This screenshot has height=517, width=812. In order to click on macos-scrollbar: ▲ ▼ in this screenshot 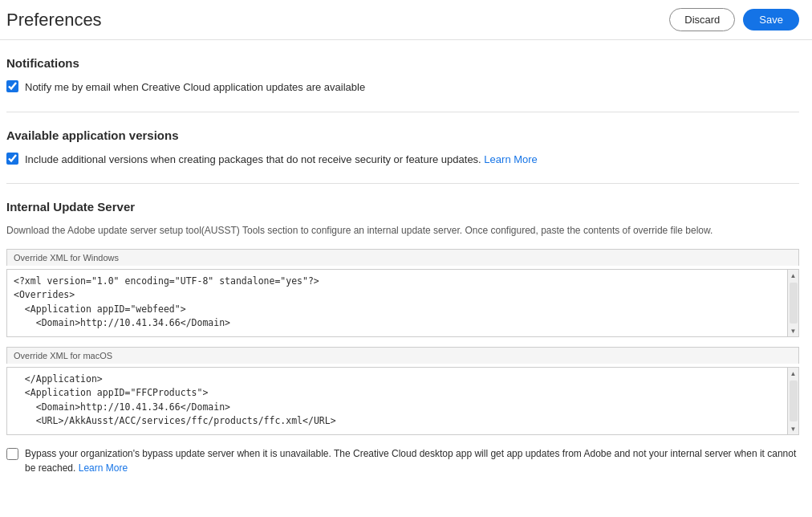, I will do `click(793, 401)`.